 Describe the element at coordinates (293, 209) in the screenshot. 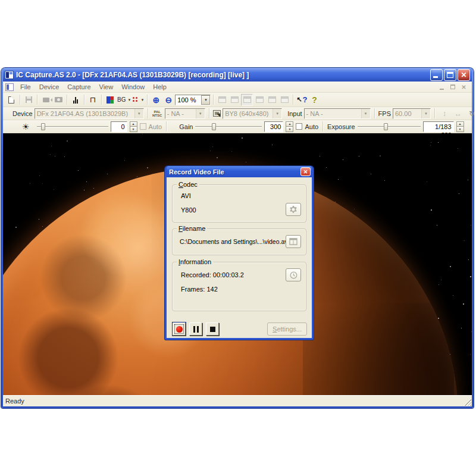

I see `codec-settings-button` at that location.